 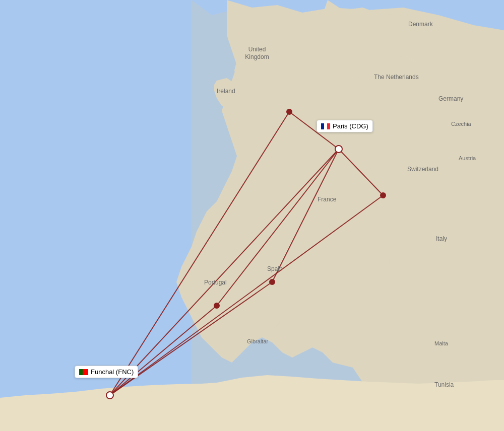 I want to click on svg-text: Portugal, so click(x=216, y=282).